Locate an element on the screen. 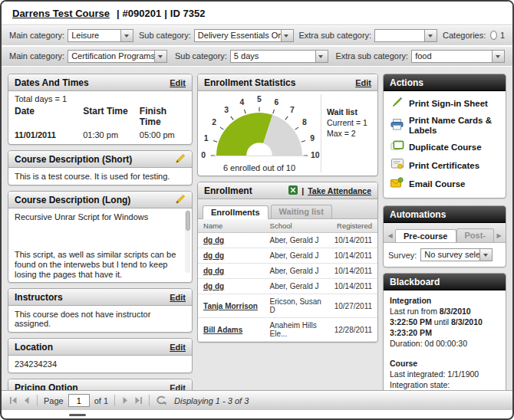 This screenshot has width=514, height=420. svg-text: 3 is located at coordinates (226, 110).